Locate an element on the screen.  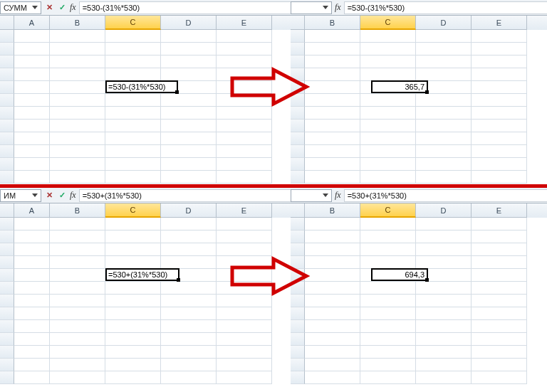
formula-bar: fx =530+(31%*530) is located at coordinates (419, 196).